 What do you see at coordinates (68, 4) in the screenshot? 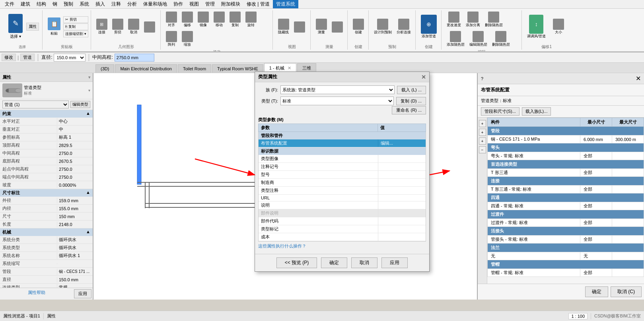
I see `menu-precast: 预制` at bounding box center [68, 4].